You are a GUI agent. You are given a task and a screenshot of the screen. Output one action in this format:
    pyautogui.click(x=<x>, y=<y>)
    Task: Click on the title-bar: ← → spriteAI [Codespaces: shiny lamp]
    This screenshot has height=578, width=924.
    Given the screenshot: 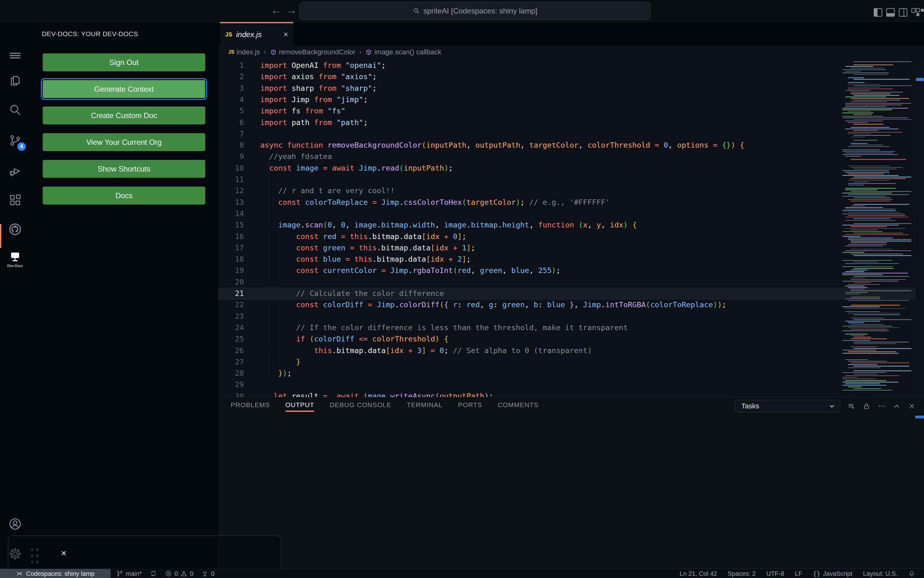 What is the action you would take?
    pyautogui.click(x=462, y=11)
    